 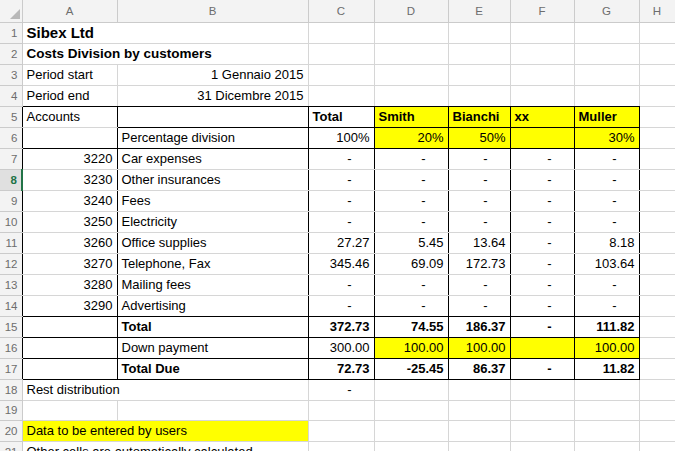 What do you see at coordinates (70, 116) in the screenshot?
I see `accounts-header-cell: Accounts` at bounding box center [70, 116].